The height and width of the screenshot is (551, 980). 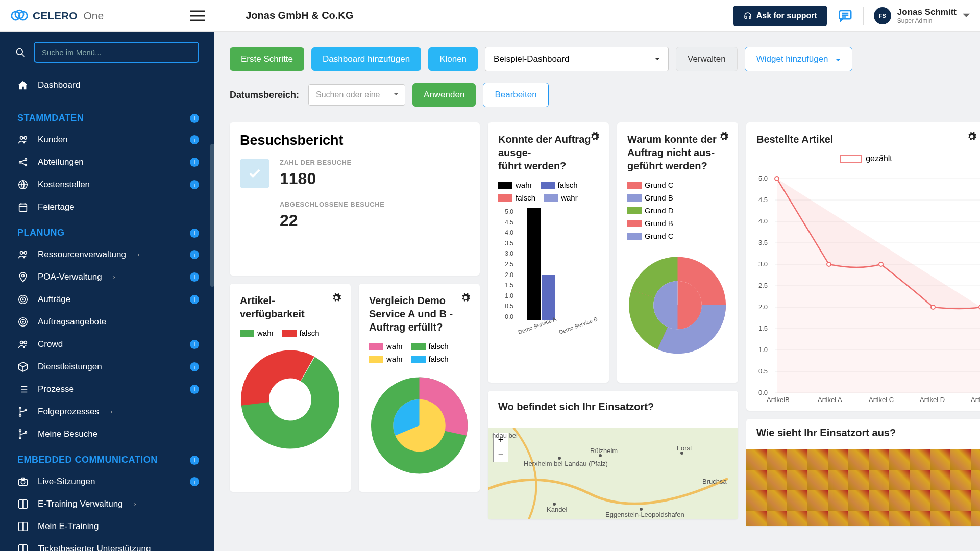 I want to click on brand-name: CELERO, so click(x=55, y=16).